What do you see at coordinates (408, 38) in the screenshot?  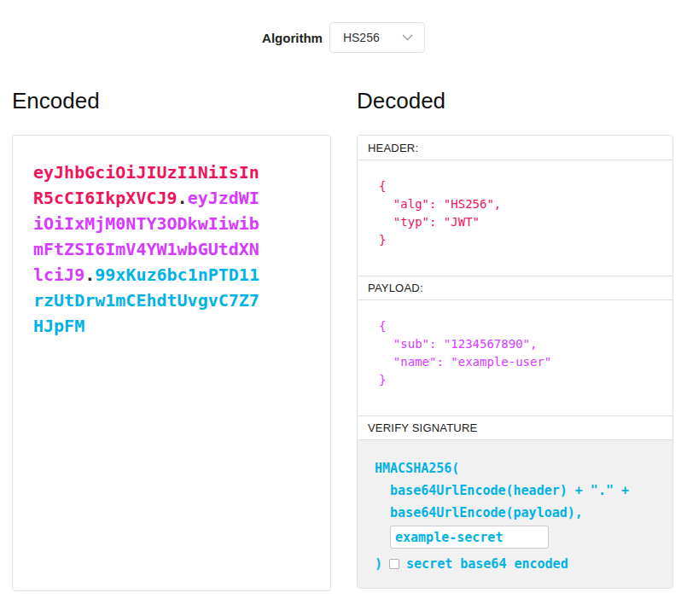 I see `chevron-down-icon` at bounding box center [408, 38].